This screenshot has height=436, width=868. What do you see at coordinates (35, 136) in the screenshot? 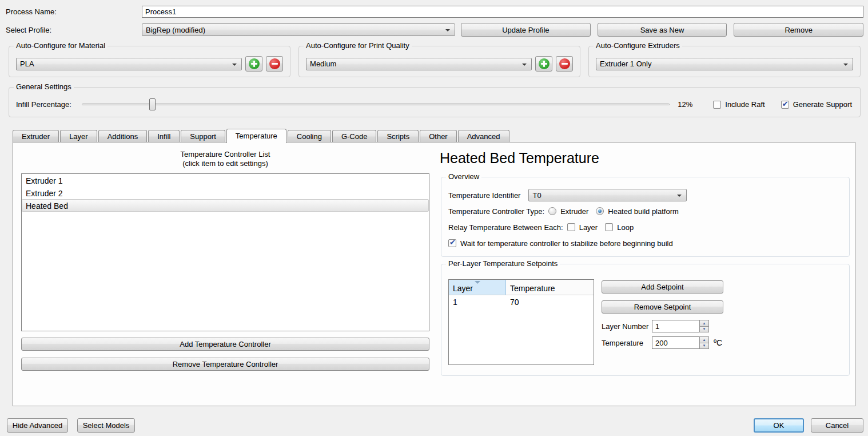
I see `tab-extruder: Extruder` at bounding box center [35, 136].